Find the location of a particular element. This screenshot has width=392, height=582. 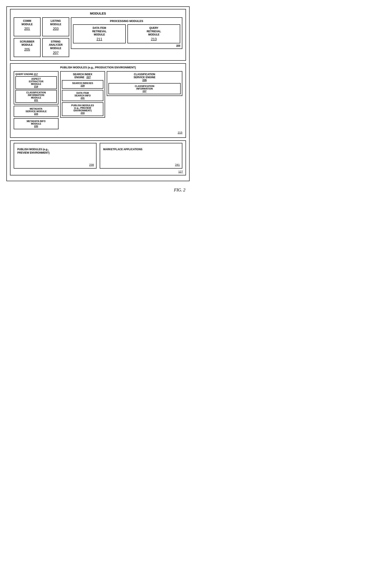

marketplace-box: MARKETPLACE APPLICATIONS 241 is located at coordinates (141, 156).